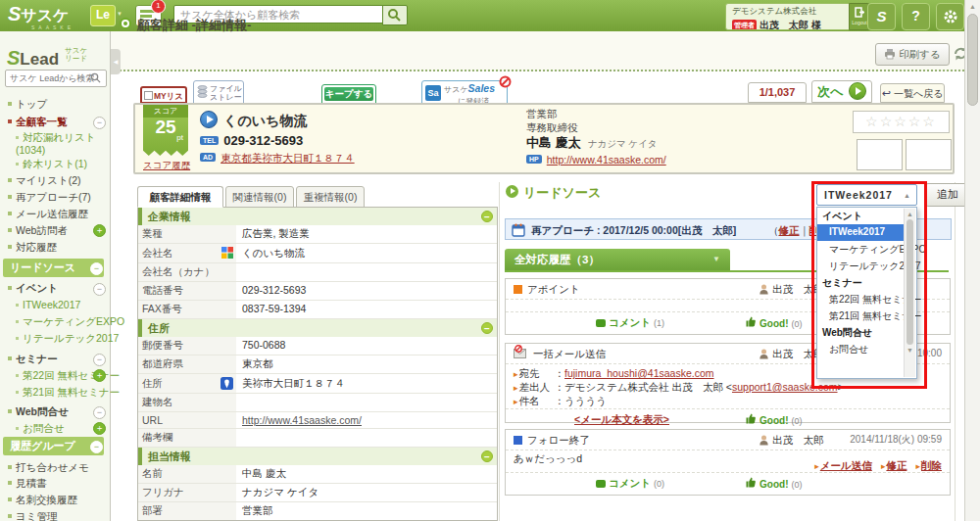  What do you see at coordinates (57, 484) in the screenshot?
I see `sidebar-item-quotation: 見積書` at bounding box center [57, 484].